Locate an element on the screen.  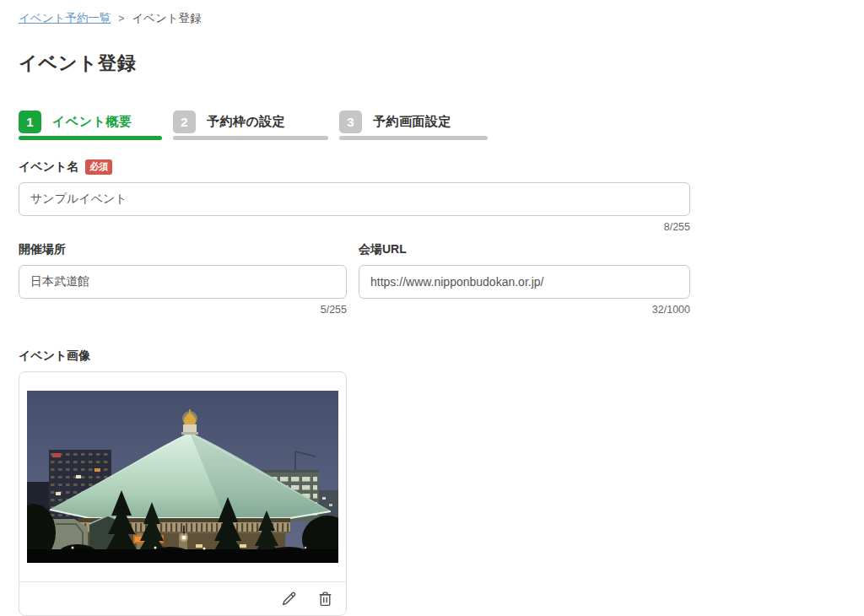
step2-underline is located at coordinates (251, 138).